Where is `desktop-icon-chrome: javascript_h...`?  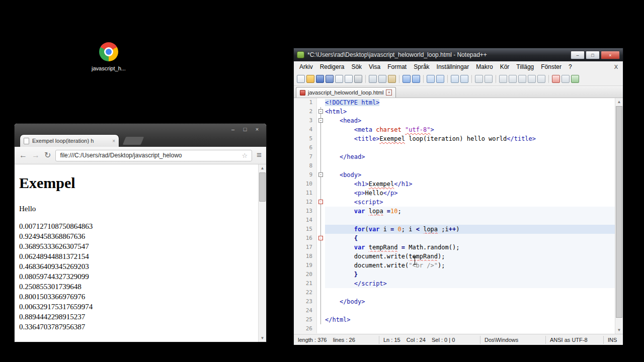
desktop-icon-chrome: javascript_h... is located at coordinates (109, 57).